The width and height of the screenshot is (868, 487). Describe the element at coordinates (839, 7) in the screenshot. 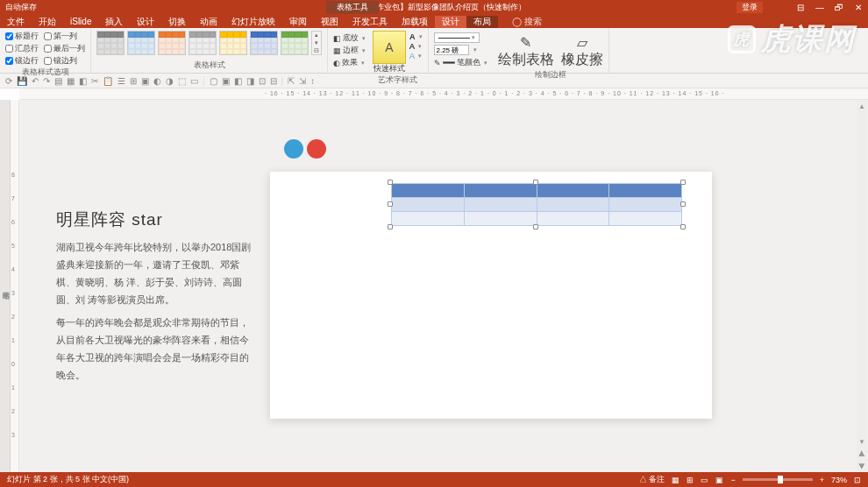

I see `restore-icon: 🗗` at that location.